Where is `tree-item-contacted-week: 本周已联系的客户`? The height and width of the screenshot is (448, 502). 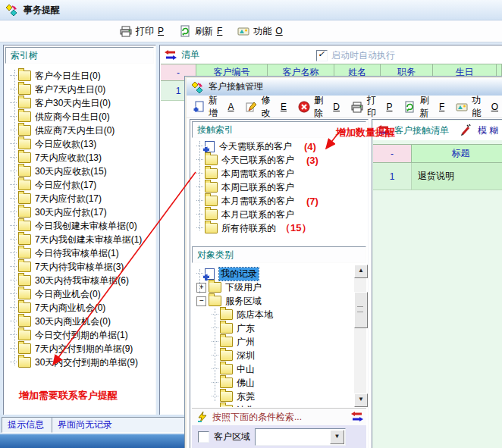 tree-item-contacted-week: 本周已联系的客户 is located at coordinates (279, 187).